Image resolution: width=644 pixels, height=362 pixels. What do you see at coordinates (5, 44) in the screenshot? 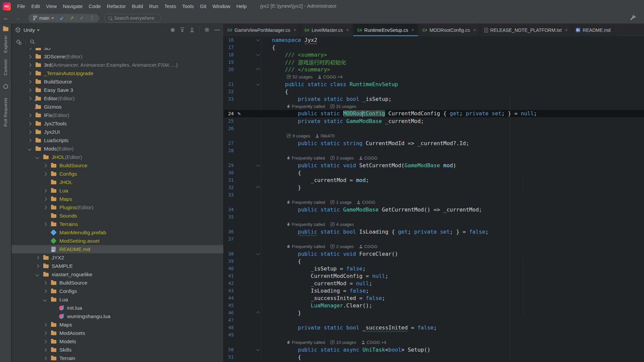
I see `stripe-item-explorer: Explorer` at bounding box center [5, 44].